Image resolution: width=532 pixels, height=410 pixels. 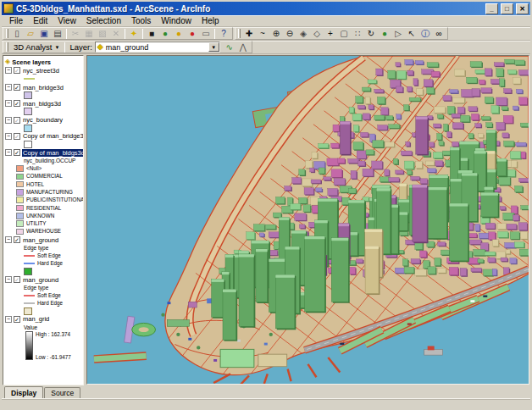 What do you see at coordinates (103, 34) in the screenshot?
I see `paste-button: ▧` at bounding box center [103, 34].